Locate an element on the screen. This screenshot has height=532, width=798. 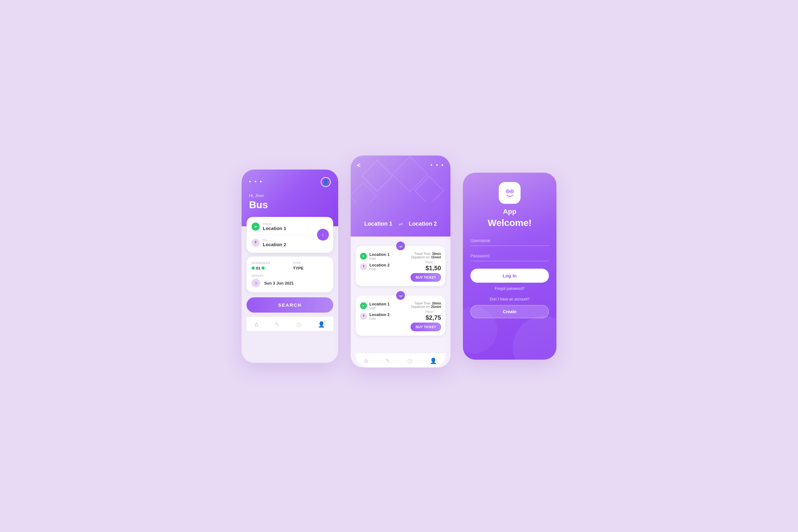
result-to-icon-2: 📍 is located at coordinates (363, 316).